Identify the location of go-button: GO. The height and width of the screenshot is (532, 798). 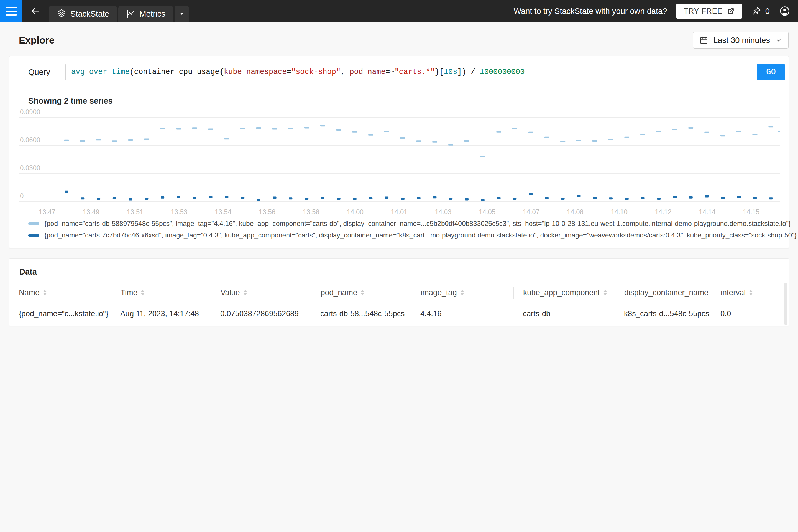
(771, 72).